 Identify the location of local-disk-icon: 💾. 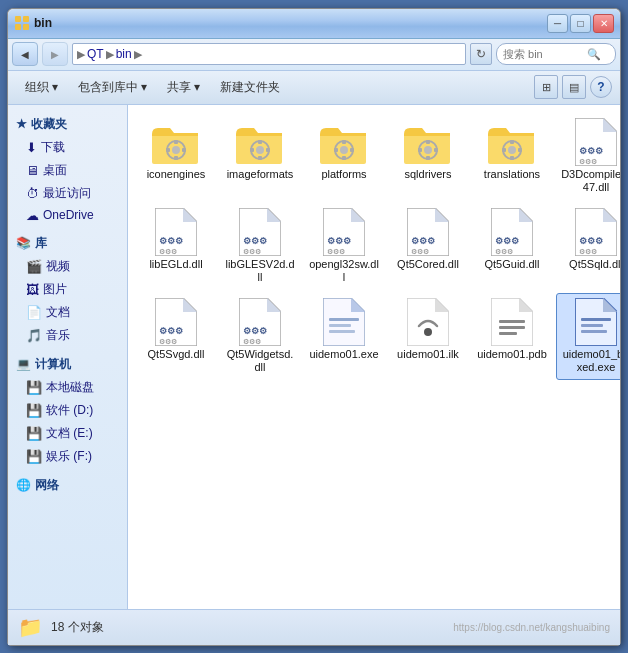
(34, 388).